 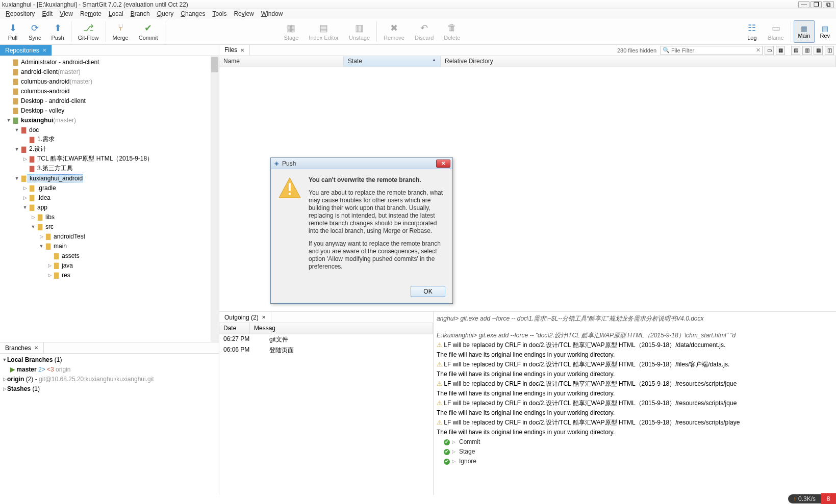 What do you see at coordinates (91, 14) in the screenshot?
I see `menu-remote: Remote` at bounding box center [91, 14].